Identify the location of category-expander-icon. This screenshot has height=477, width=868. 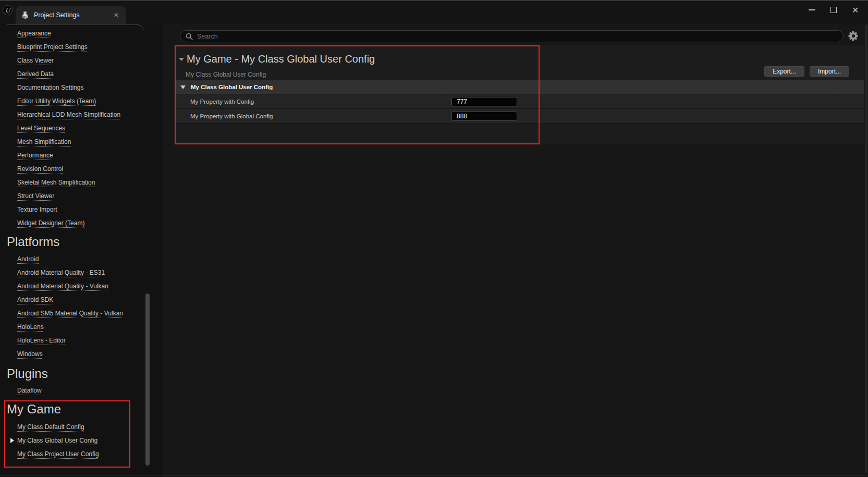
(181, 59).